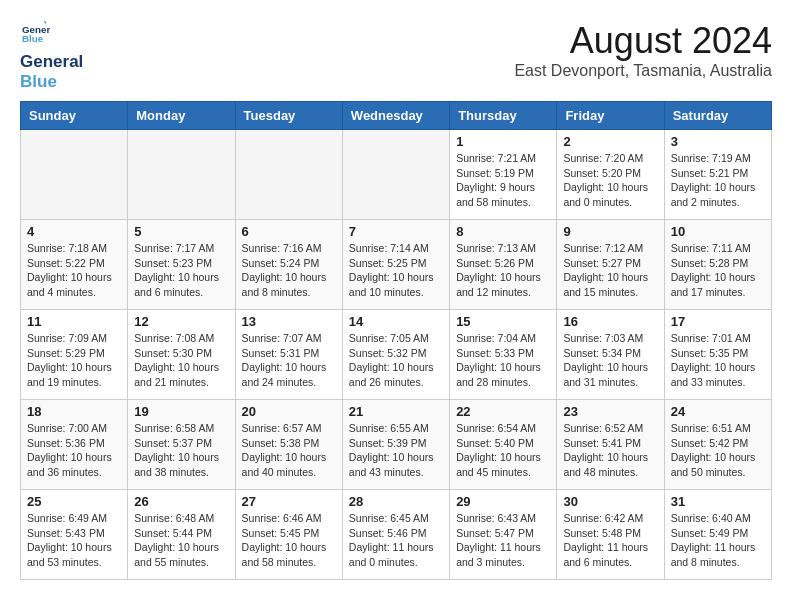 The image size is (792, 612). Describe the element at coordinates (610, 445) in the screenshot. I see `calendar-cell: 23Sunrise: 6:52 AM Sunset: 5:41 PM Dayli…` at that location.